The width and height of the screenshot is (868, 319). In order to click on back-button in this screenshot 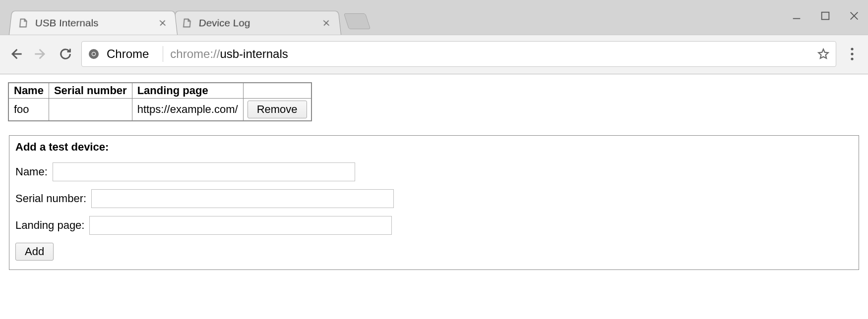, I will do `click(16, 54)`.